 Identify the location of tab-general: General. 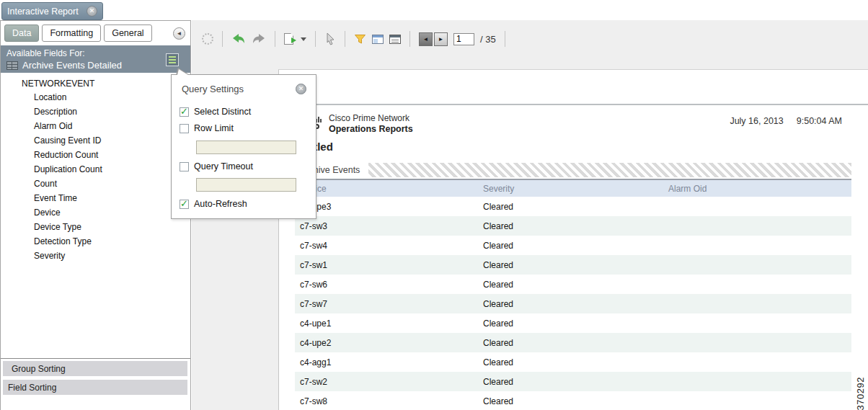
(128, 33).